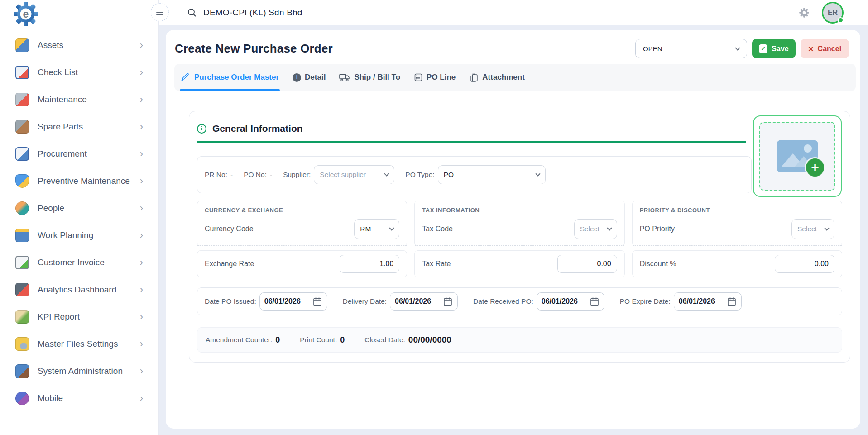 Image resolution: width=868 pixels, height=435 pixels. Describe the element at coordinates (833, 13) in the screenshot. I see `user-avatar: ER` at that location.